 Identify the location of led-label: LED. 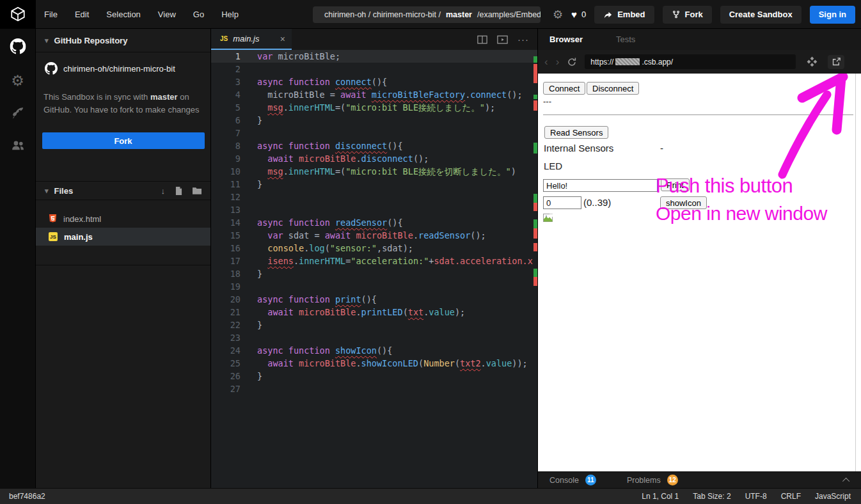
(553, 166).